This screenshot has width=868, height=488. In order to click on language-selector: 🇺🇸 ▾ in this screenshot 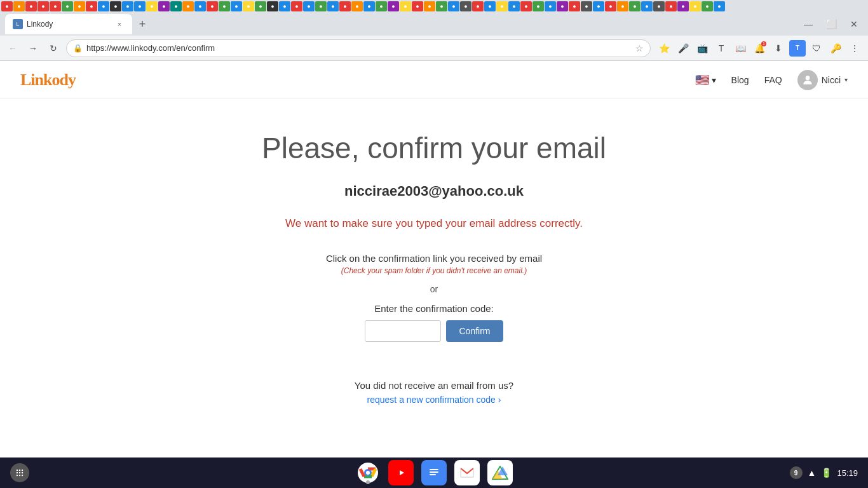, I will do `click(705, 80)`.